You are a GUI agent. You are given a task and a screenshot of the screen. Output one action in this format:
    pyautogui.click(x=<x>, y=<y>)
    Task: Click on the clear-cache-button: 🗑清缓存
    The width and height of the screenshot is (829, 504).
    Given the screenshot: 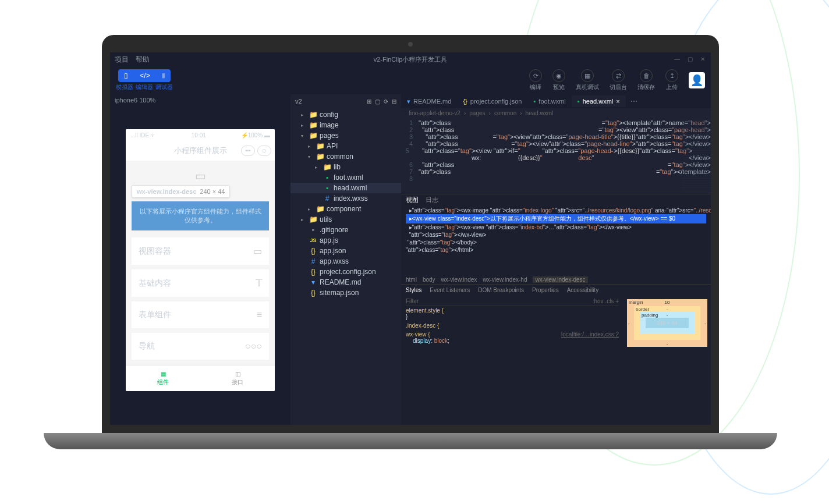 What is the action you would take?
    pyautogui.click(x=646, y=80)
    